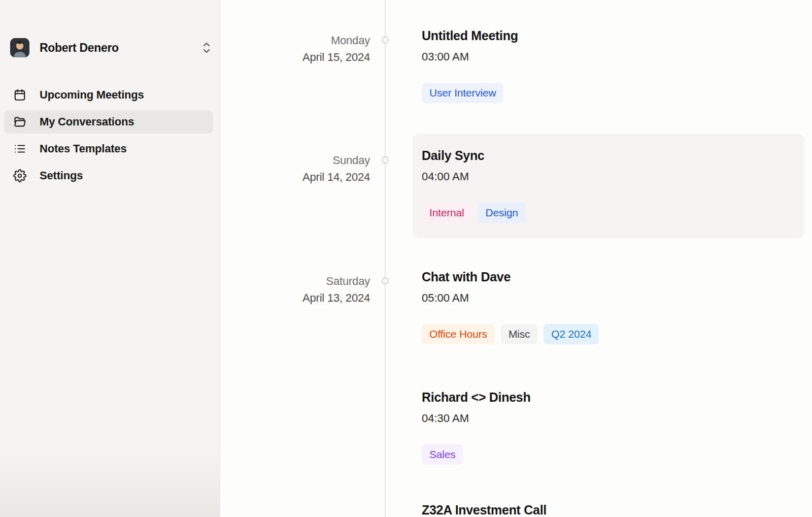 This screenshot has width=812, height=517. Describe the element at coordinates (109, 176) in the screenshot. I see `sidebar-item-settings: Settings` at that location.